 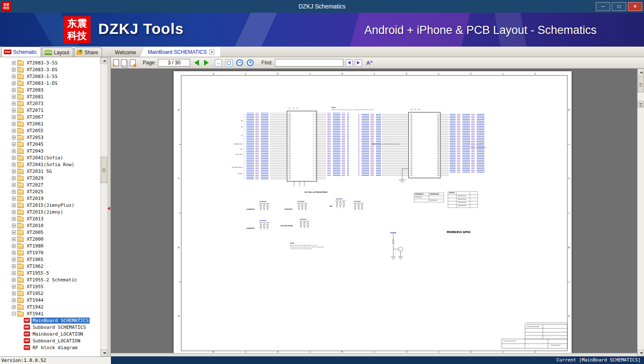 I want to click on viewer-horizontal-scrollbar, so click(x=374, y=355).